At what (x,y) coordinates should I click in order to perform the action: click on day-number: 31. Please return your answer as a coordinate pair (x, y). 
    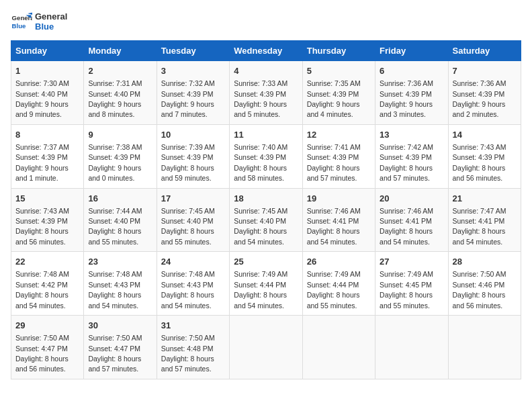
    Looking at the image, I should click on (193, 326).